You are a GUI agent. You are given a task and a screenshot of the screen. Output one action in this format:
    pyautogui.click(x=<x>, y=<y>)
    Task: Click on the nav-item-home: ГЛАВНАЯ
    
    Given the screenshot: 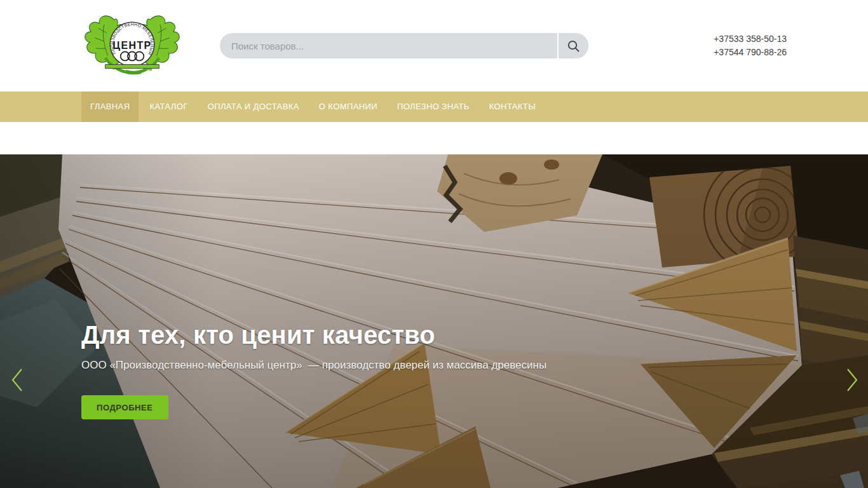 What is the action you would take?
    pyautogui.click(x=110, y=107)
    